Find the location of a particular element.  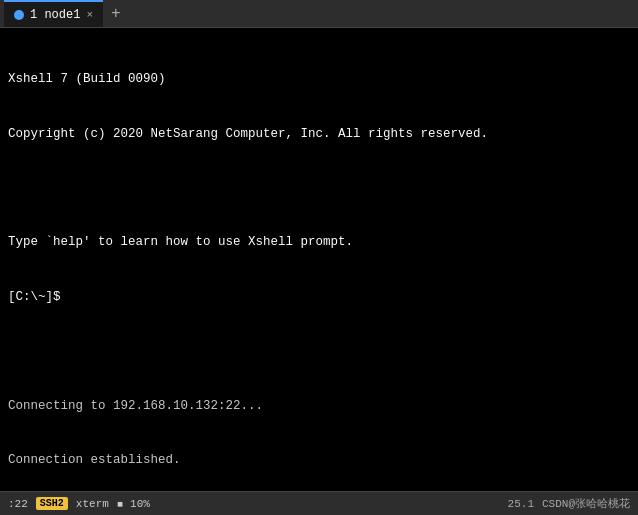

title-bar: 1 node1 × + is located at coordinates (319, 14).